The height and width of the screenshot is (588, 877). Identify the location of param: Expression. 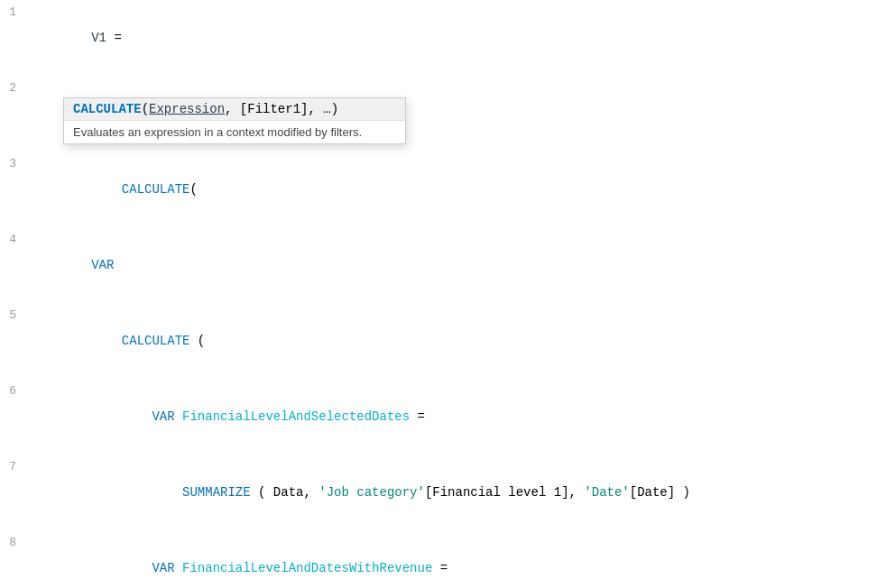
(187, 109).